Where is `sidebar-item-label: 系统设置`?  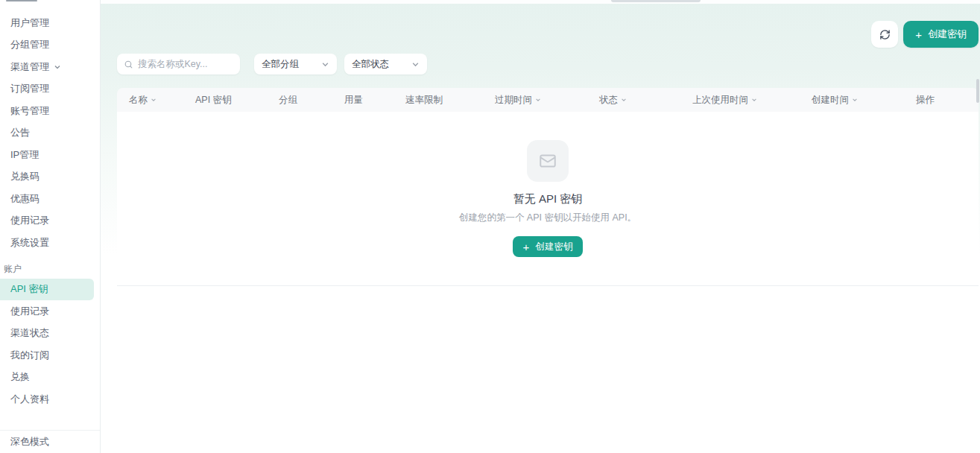
sidebar-item-label: 系统设置 is located at coordinates (30, 243).